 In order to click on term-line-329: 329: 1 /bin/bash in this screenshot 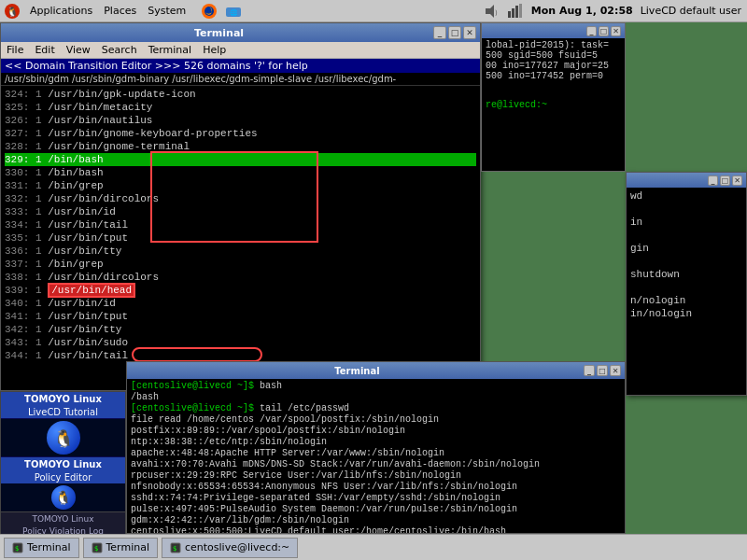, I will do `click(241, 160)`.